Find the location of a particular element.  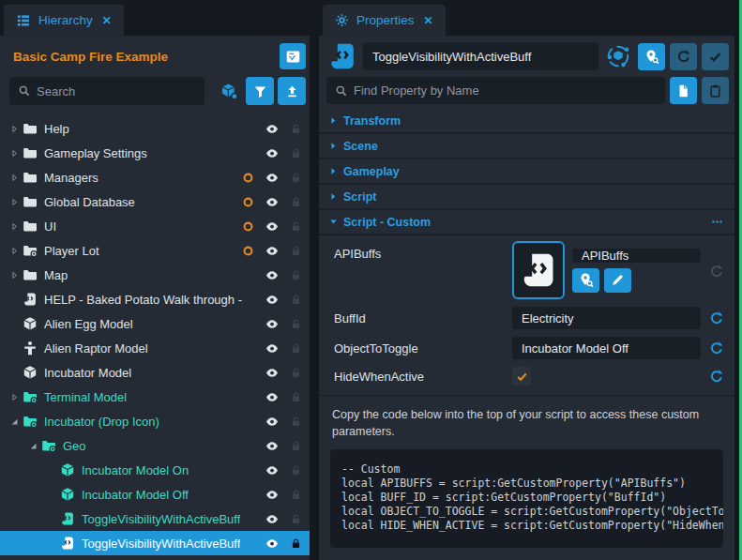

export-button is located at coordinates (292, 91).